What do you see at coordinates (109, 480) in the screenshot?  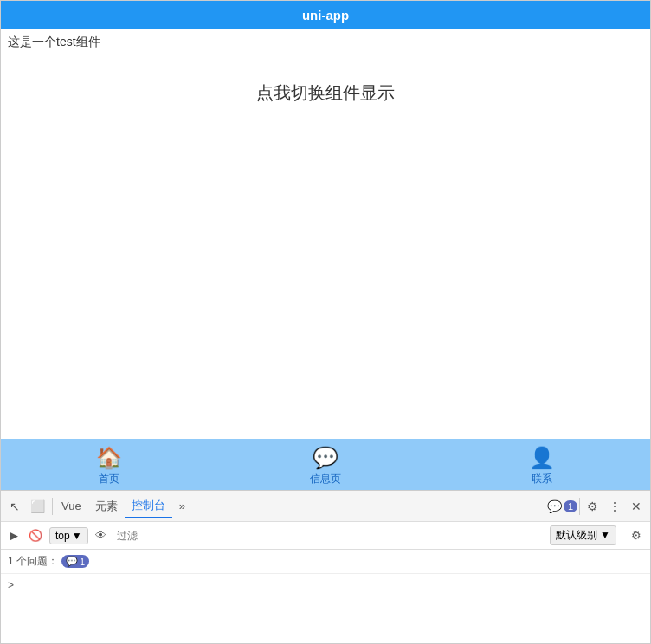 I see `nav-label-home: 首页` at bounding box center [109, 480].